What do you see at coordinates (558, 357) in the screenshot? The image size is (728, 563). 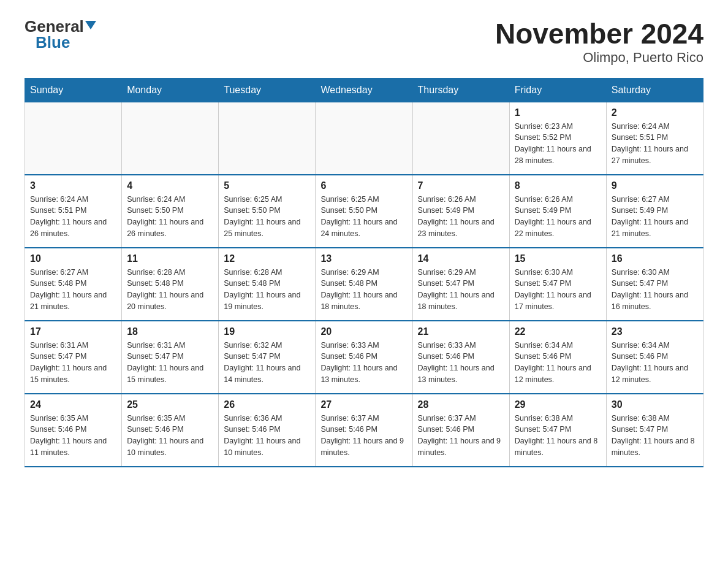 I see `calendar-cell: 22Sunrise: 6:34 AMSunset: 5:46 PMDayligh…` at bounding box center [558, 357].